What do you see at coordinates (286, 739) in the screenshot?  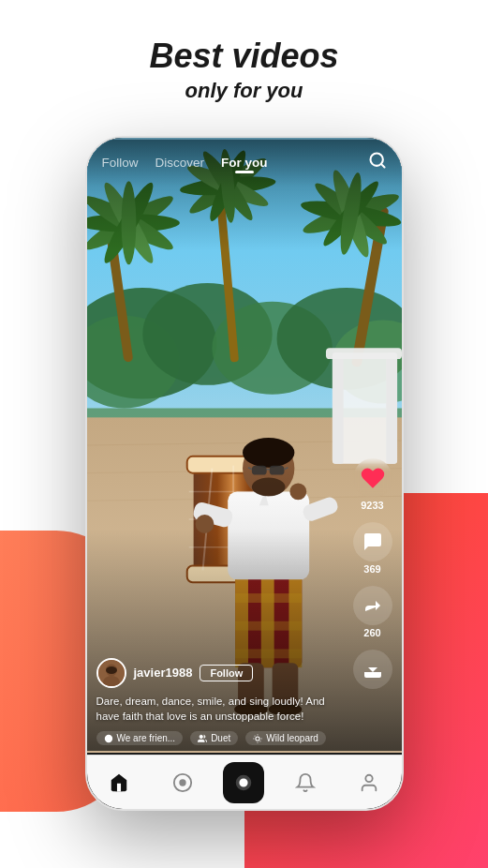 I see `sound-tag-3: Wild leopard` at bounding box center [286, 739].